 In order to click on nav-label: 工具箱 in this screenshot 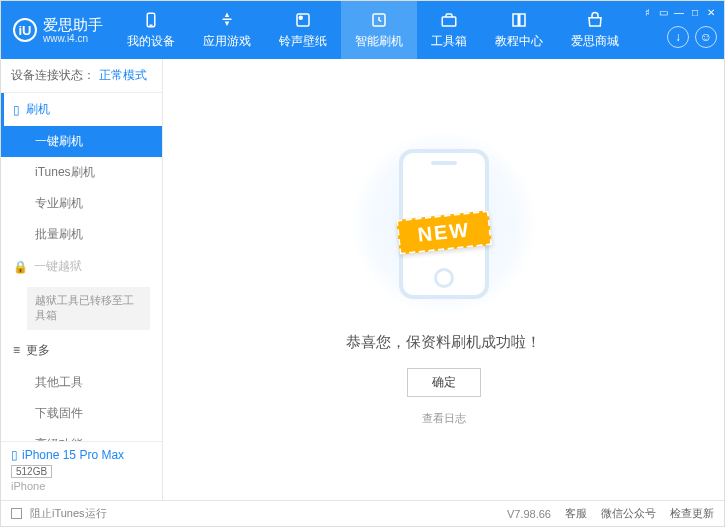, I will do `click(449, 42)`.